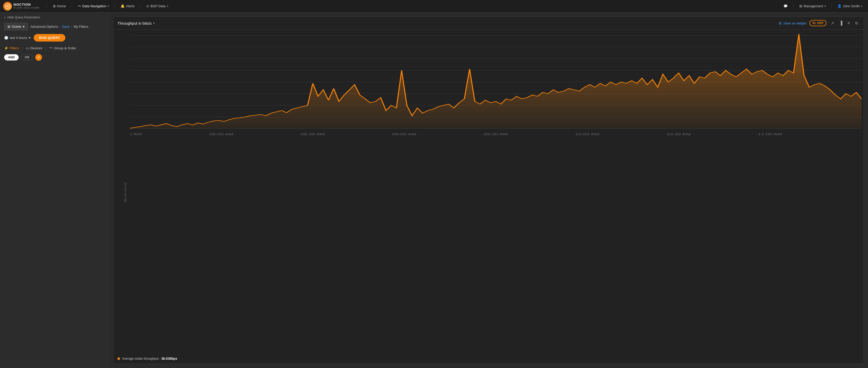 The image size is (868, 368). What do you see at coordinates (221, 134) in the screenshot?
I see `svg-text: 08:00 AM` at bounding box center [221, 134].